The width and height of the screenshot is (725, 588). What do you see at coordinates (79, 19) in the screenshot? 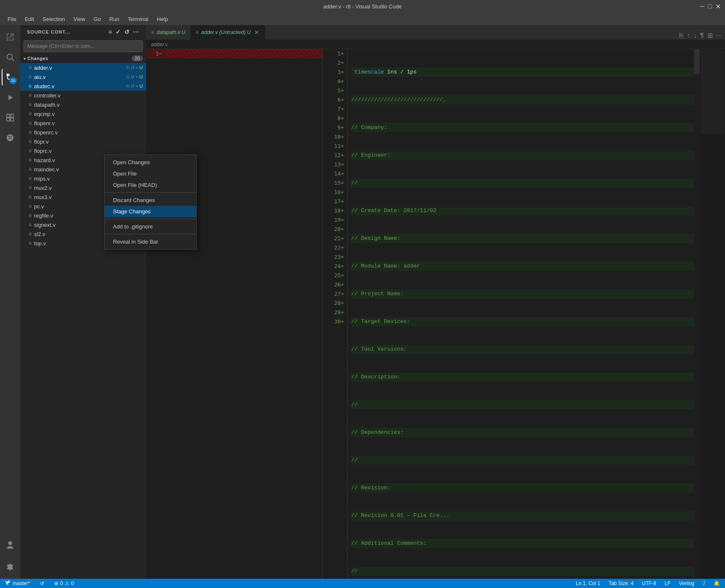
I see `menu-view: View` at bounding box center [79, 19].